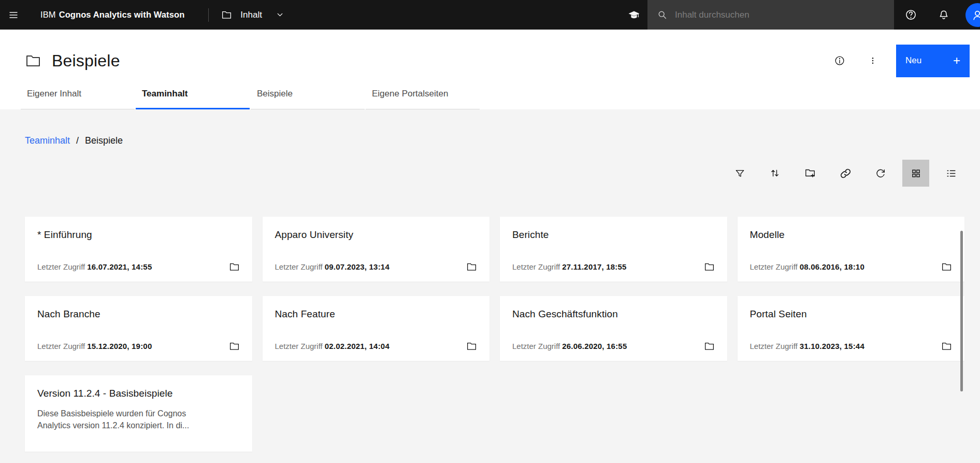 This screenshot has height=463, width=980. I want to click on card-meta: Letzter Zugriff15.12.2020, 19:00, so click(139, 346).